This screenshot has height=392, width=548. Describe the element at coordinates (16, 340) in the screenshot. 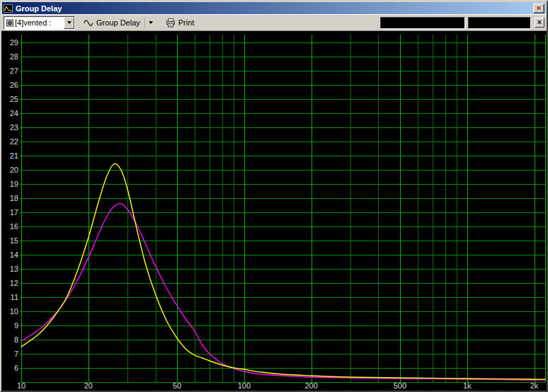

I see `svg-text: 8` at that location.